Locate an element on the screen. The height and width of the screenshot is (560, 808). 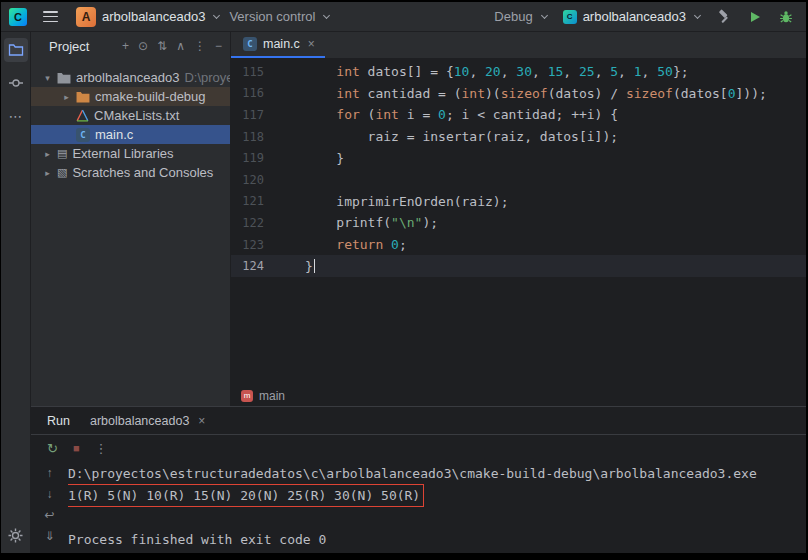
hamburger-menu-icon is located at coordinates (50, 16).